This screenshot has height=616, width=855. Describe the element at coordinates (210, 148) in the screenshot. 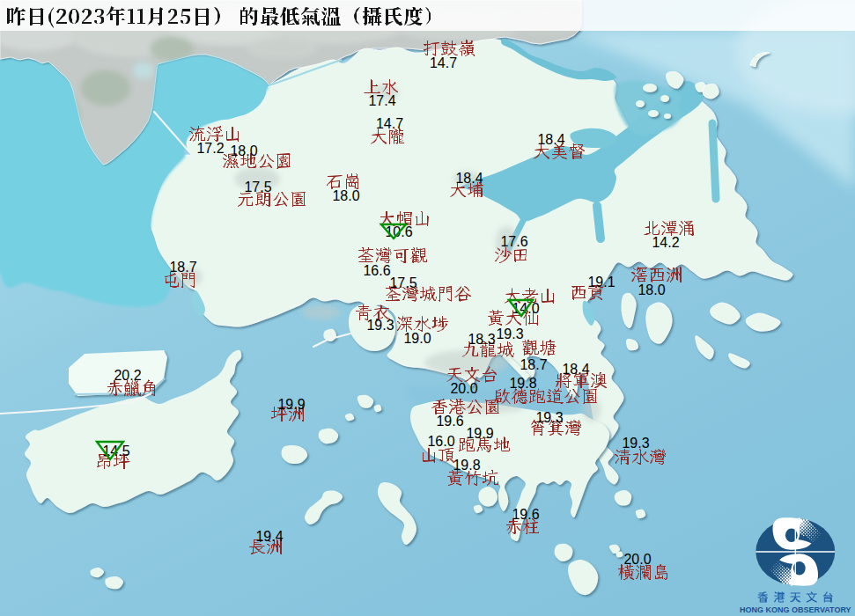

I see `svg-text: 17.2` at that location.